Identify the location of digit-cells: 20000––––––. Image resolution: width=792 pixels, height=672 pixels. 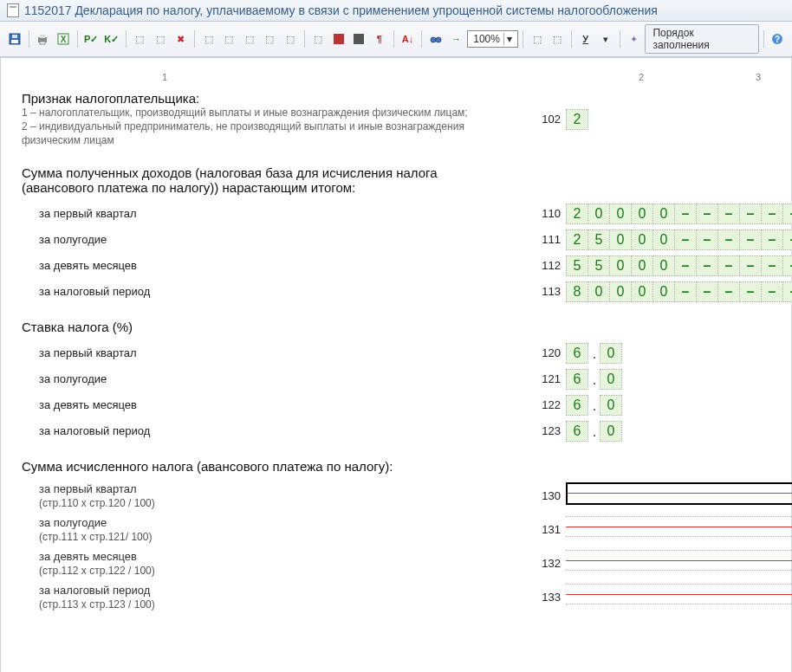
(679, 214).